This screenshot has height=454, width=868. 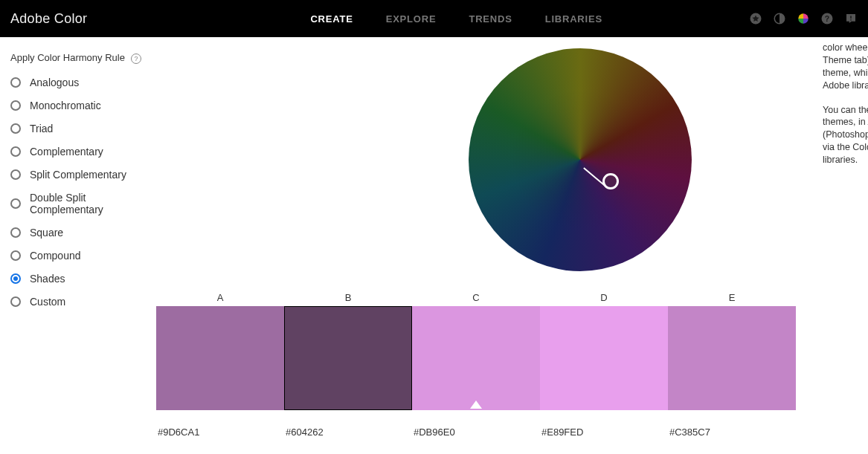 What do you see at coordinates (67, 152) in the screenshot?
I see `rule-label: Complementary` at bounding box center [67, 152].